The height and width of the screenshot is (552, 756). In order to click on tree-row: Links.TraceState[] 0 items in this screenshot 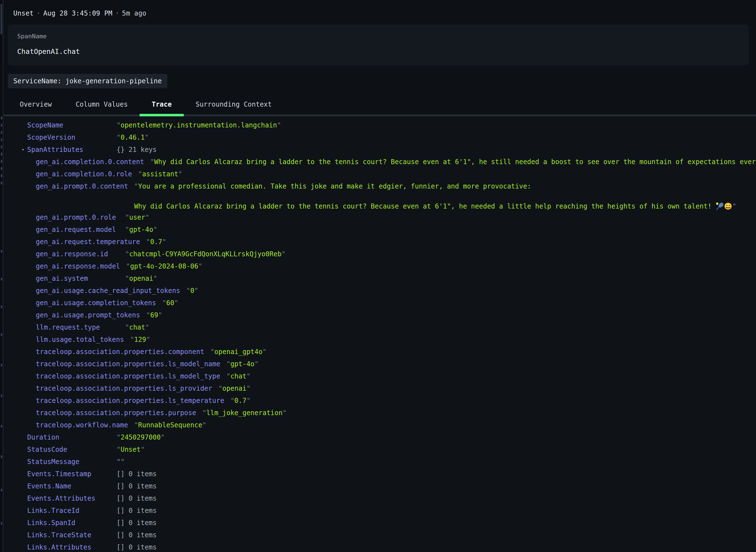, I will do `click(380, 535)`.